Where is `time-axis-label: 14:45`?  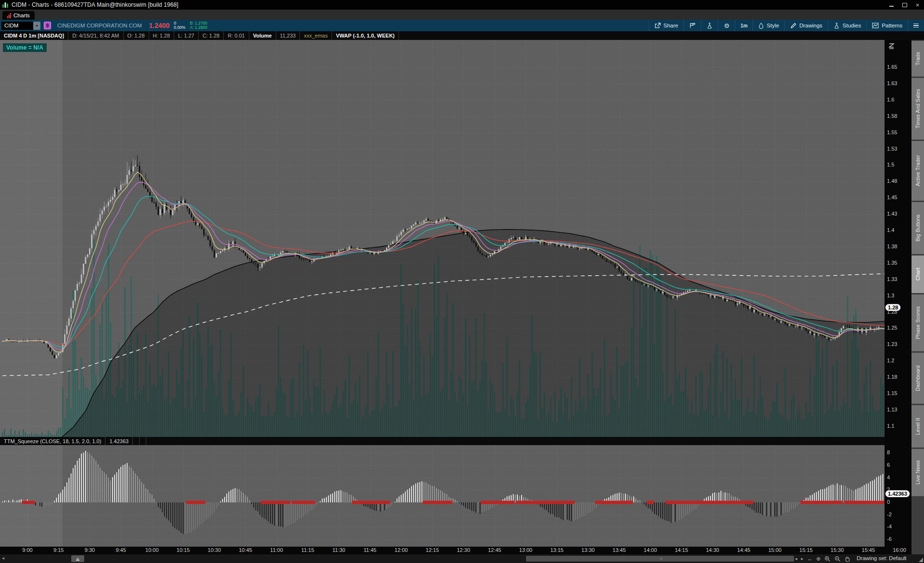 time-axis-label: 14:45 is located at coordinates (744, 550).